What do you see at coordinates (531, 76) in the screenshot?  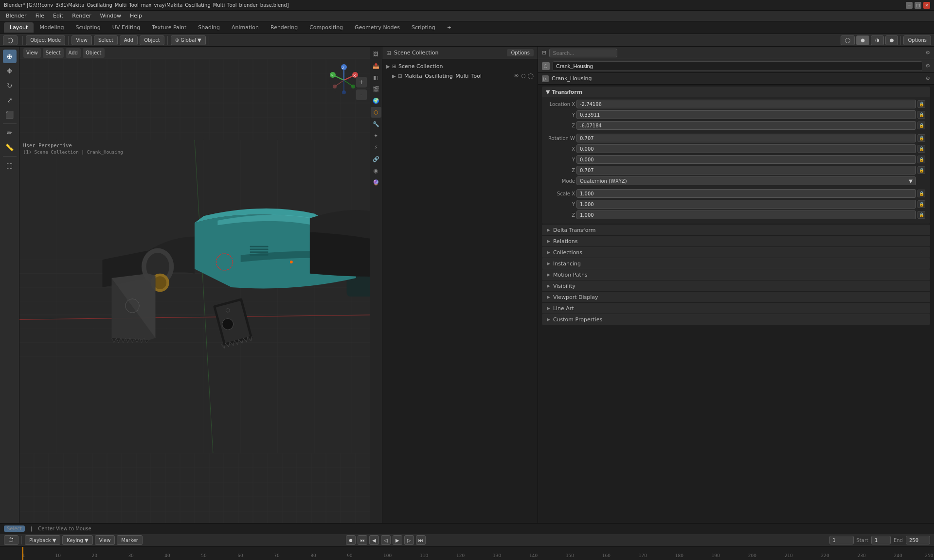 I see `makita-render-icon: ◯` at bounding box center [531, 76].